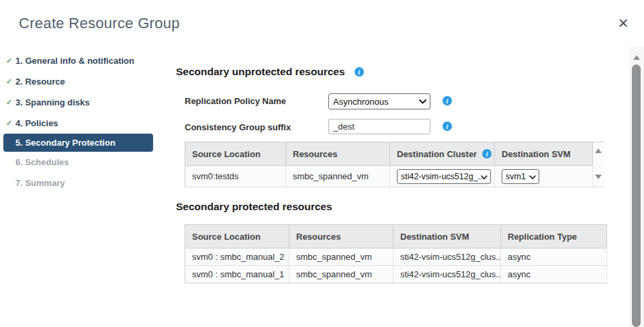 The image size is (644, 327). Describe the element at coordinates (598, 150) in the screenshot. I see `scroll-up-icon` at that location.